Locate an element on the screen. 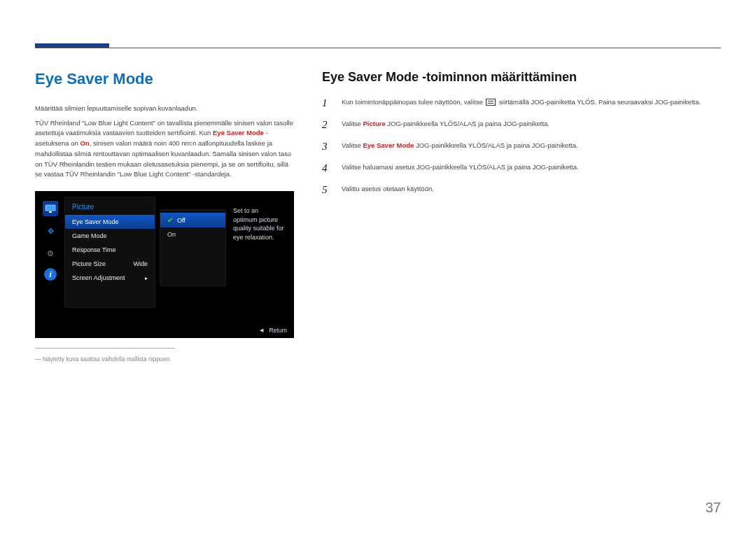  osd-menu: Picture Eye Saver Mode Game Mode Respons… is located at coordinates (110, 252).